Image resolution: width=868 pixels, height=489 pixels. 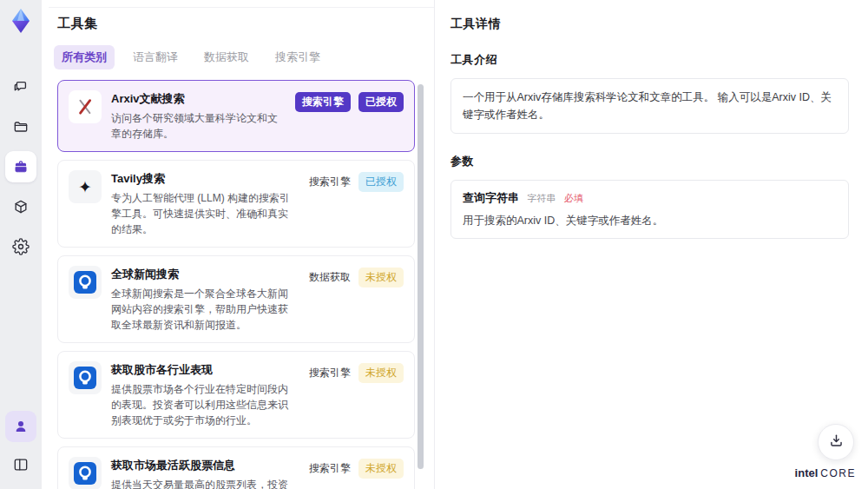 What do you see at coordinates (21, 446) in the screenshot?
I see `sidebar-bottom` at bounding box center [21, 446].